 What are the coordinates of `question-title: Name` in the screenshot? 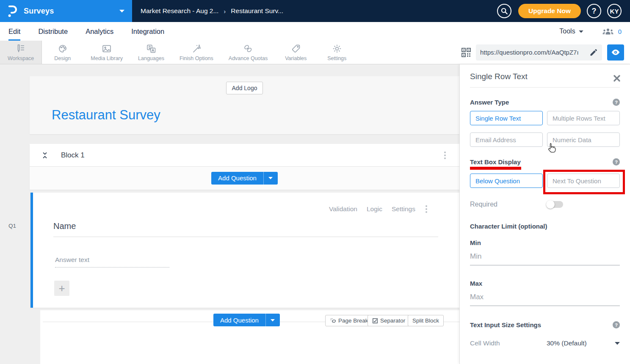 It's located at (64, 226).